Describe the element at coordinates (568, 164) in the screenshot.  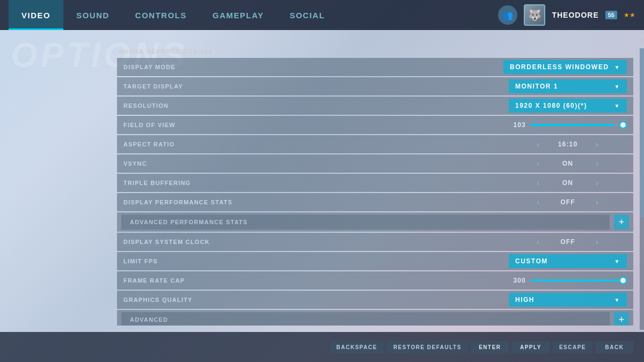
I see `vsync-value: ON` at that location.